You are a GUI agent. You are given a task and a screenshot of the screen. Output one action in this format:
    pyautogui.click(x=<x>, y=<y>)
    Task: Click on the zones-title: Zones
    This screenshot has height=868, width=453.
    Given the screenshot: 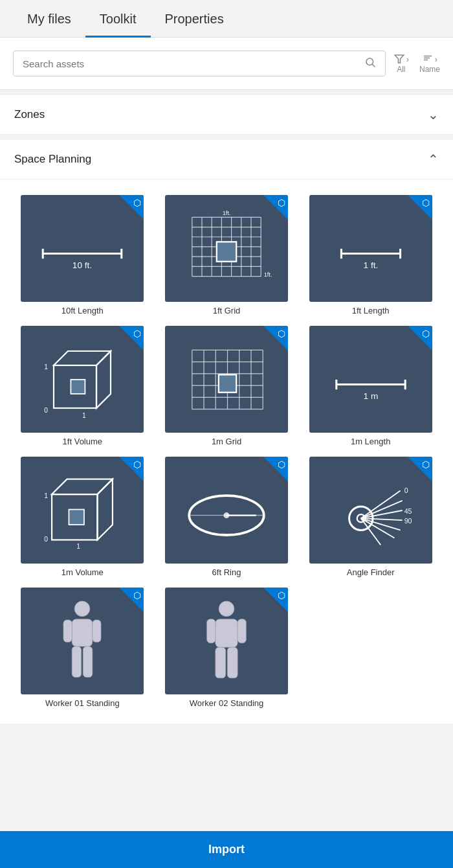 What is the action you would take?
    pyautogui.click(x=30, y=115)
    